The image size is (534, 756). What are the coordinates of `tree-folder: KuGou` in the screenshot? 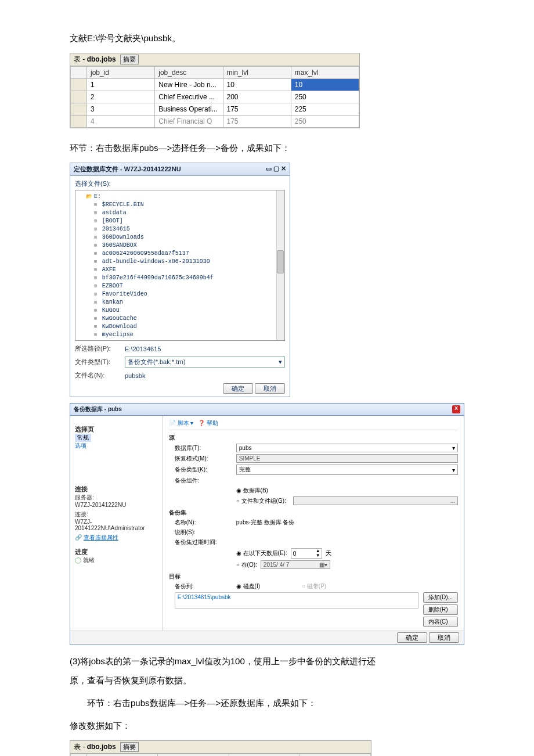 It's located at (188, 311).